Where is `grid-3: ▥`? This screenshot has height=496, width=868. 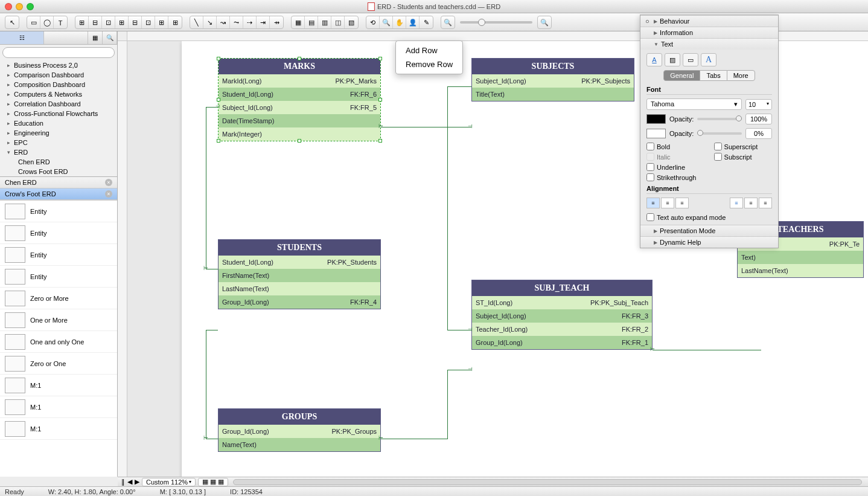
grid-3: ▥ is located at coordinates (325, 23).